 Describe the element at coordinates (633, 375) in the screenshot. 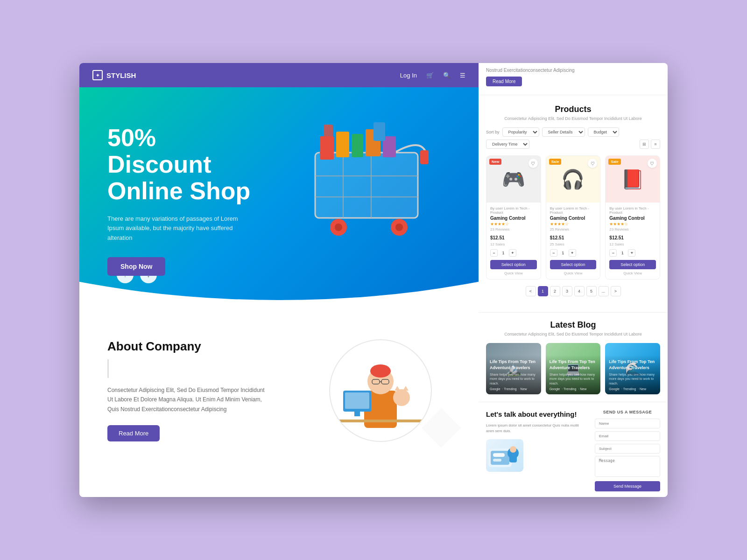

I see `blog-overlay-3: Life Tips From Top Ten Adventure Travele…` at that location.